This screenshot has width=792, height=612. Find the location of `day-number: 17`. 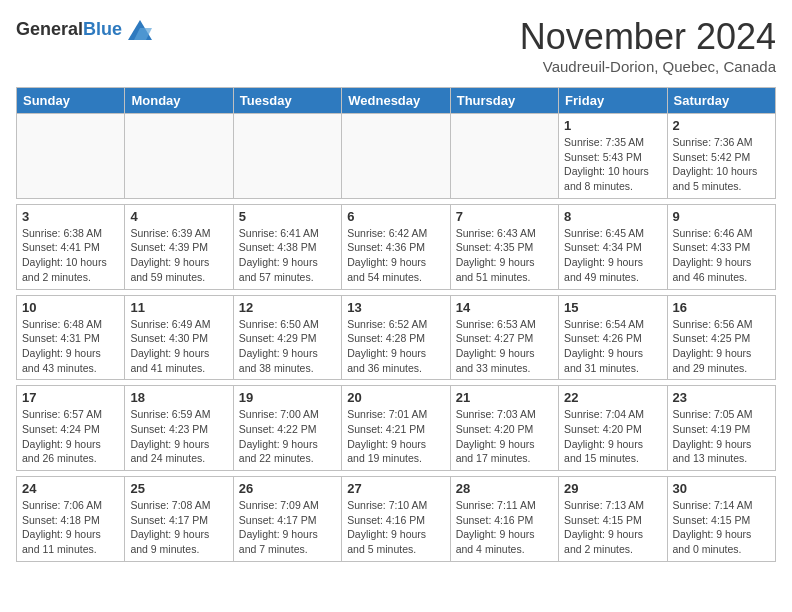

day-number: 17 is located at coordinates (70, 398).